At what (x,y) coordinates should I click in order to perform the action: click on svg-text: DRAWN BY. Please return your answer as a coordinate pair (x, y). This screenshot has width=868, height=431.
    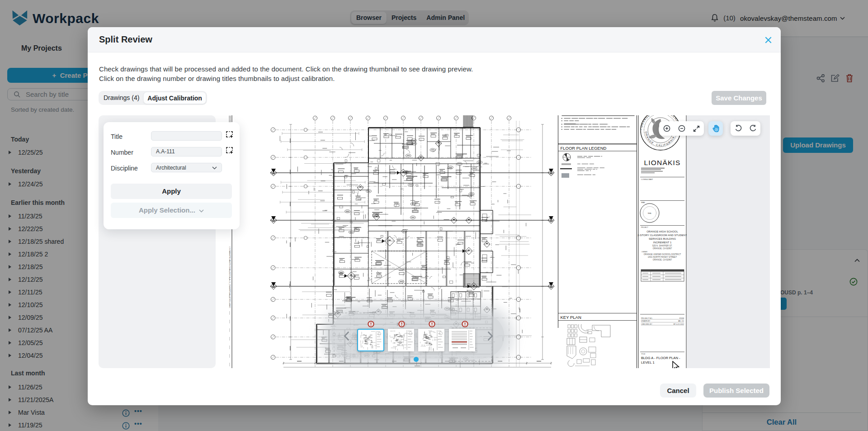
    Looking at the image, I should click on (646, 321).